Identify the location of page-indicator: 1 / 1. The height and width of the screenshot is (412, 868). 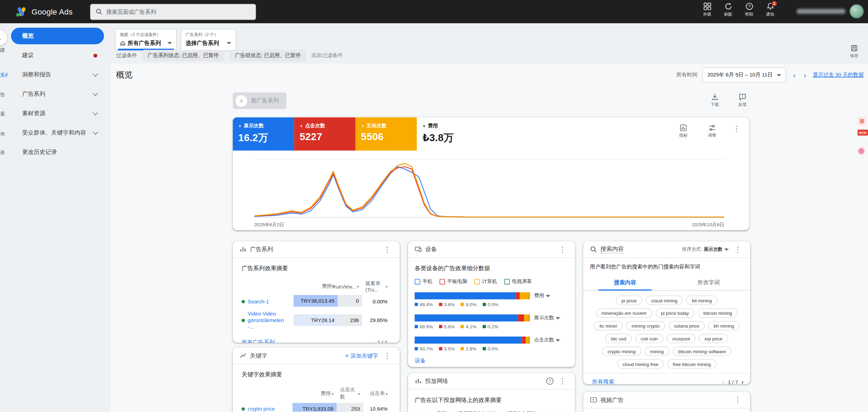
(383, 341).